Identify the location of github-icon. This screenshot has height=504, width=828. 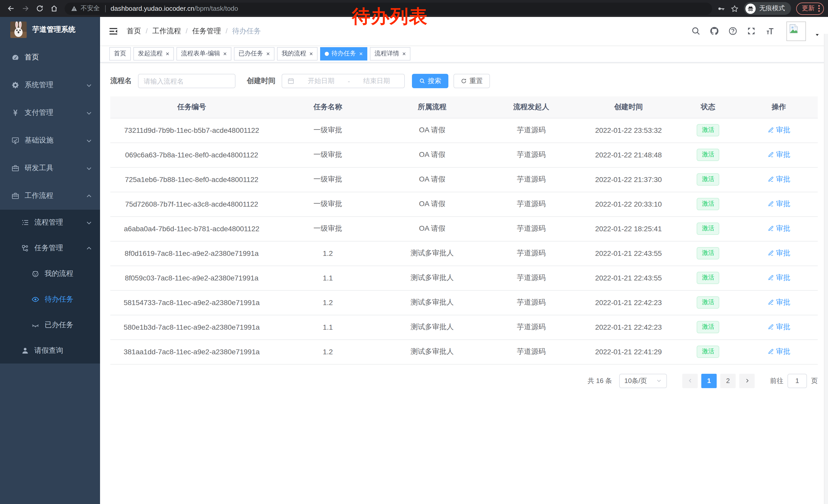
(714, 31).